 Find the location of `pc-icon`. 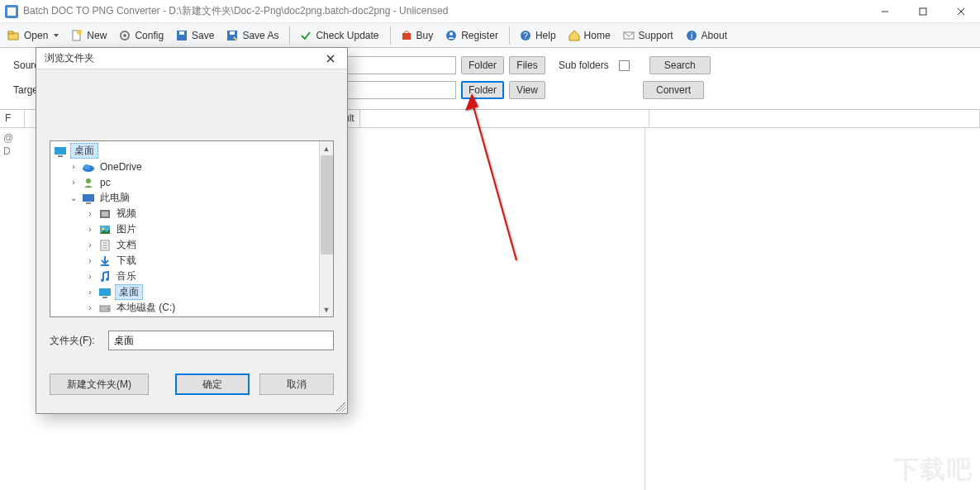

pc-icon is located at coordinates (88, 198).